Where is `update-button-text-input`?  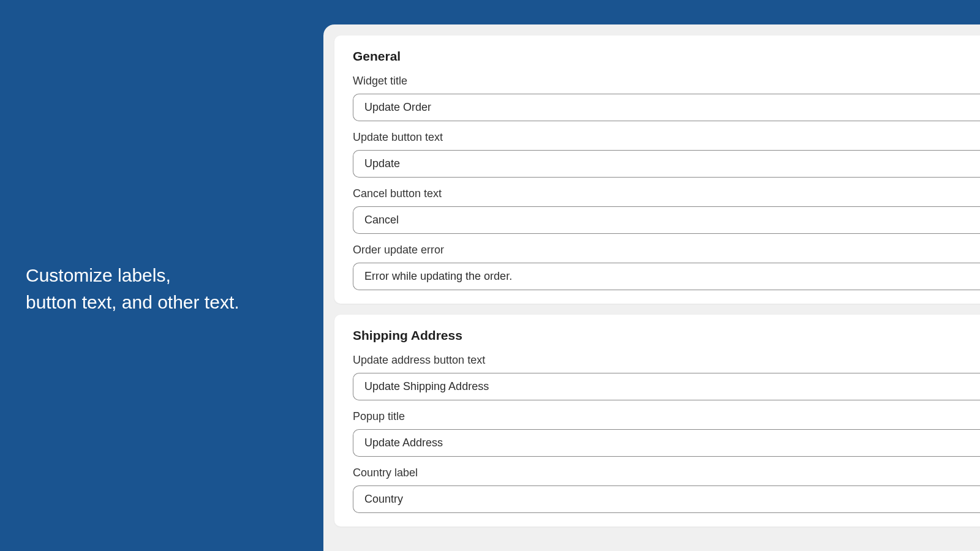 update-button-text-input is located at coordinates (666, 164).